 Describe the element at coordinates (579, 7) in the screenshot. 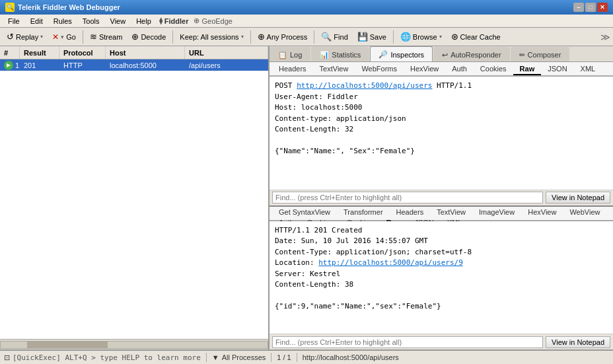

I see `minimize-button: –` at that location.